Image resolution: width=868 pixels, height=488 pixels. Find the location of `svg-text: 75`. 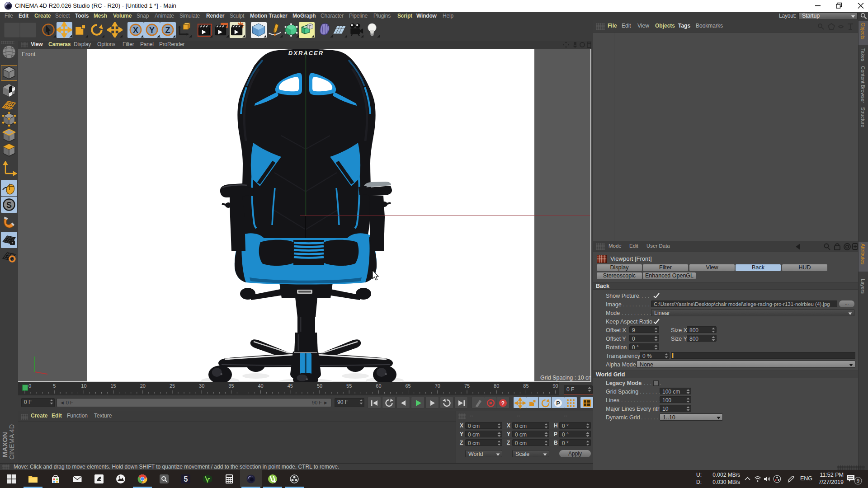

svg-text: 75 is located at coordinates (467, 386).